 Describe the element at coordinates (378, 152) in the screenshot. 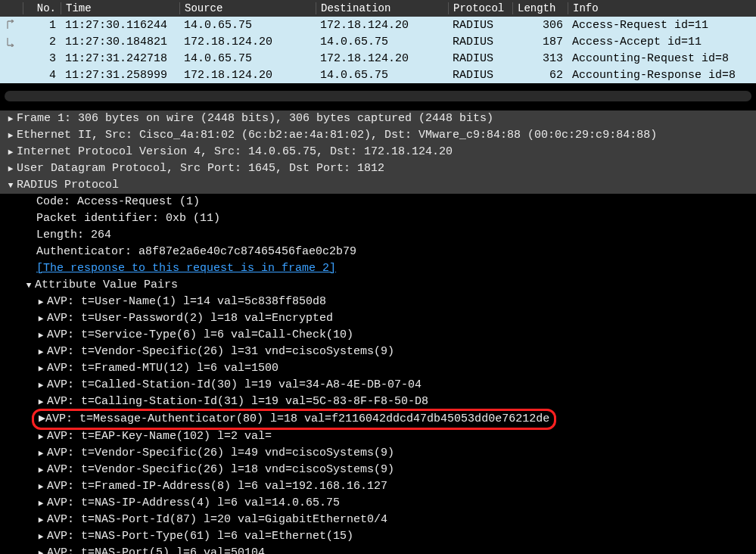

I see `tree-ip: ▶ Internet Protocol Version 4, Src: 14.0…` at that location.